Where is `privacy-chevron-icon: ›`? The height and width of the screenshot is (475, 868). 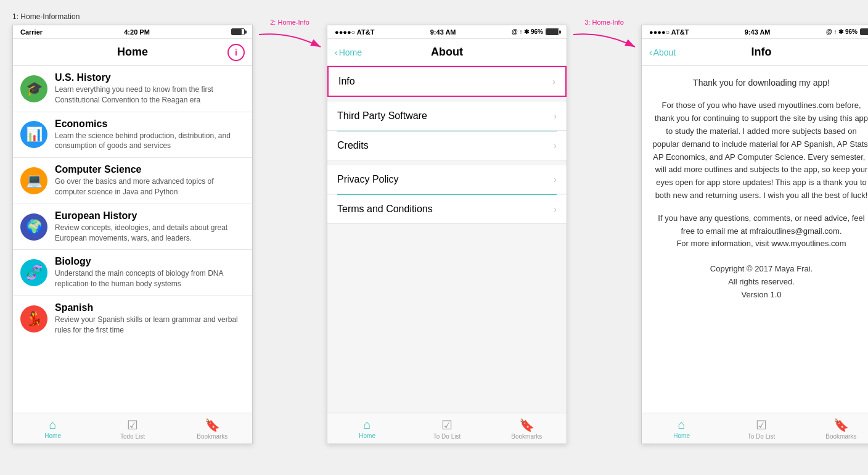
privacy-chevron-icon: › is located at coordinates (555, 180).